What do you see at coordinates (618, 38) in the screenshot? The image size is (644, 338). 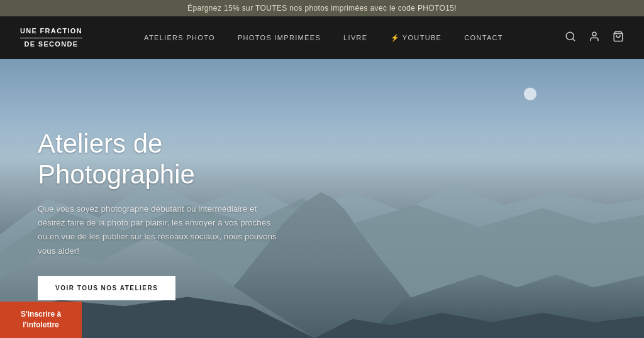 I see `cart-icon` at bounding box center [618, 38].